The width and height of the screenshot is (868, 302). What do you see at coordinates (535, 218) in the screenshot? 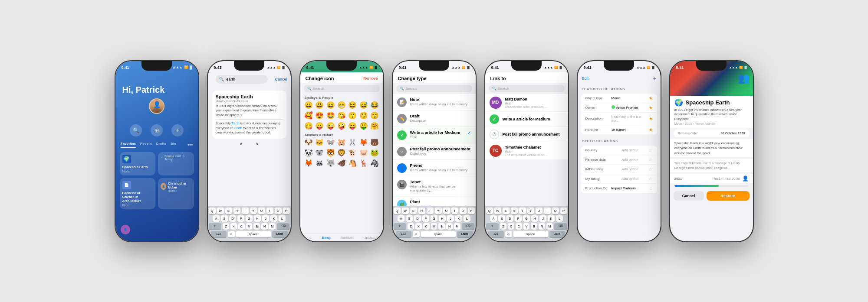
I see `key-h5: H` at bounding box center [535, 218].